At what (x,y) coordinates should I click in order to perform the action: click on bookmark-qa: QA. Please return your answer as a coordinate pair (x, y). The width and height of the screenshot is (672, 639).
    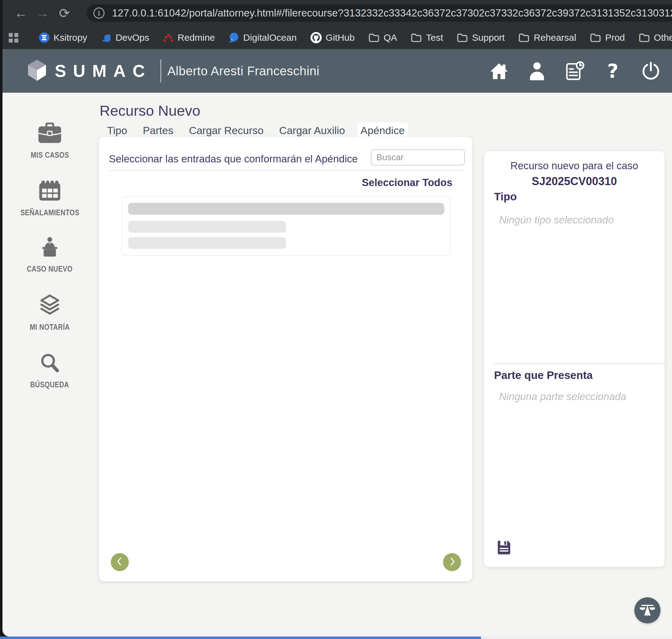
    Looking at the image, I should click on (383, 37).